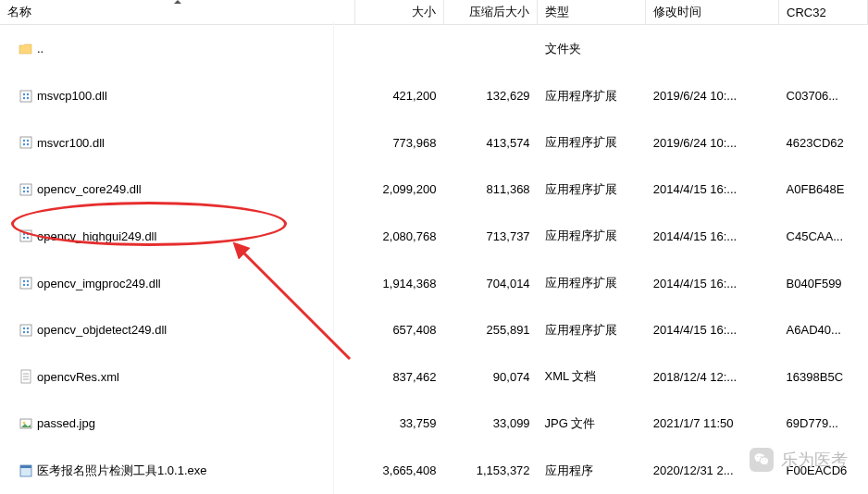  What do you see at coordinates (592, 13) in the screenshot?
I see `header-type: 类型` at bounding box center [592, 13].